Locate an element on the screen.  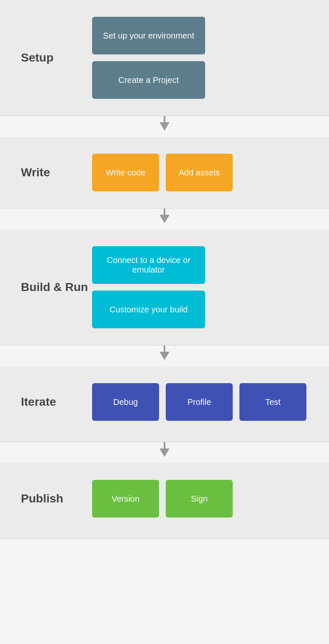
buildrun-label: Build & Run is located at coordinates (46, 287).